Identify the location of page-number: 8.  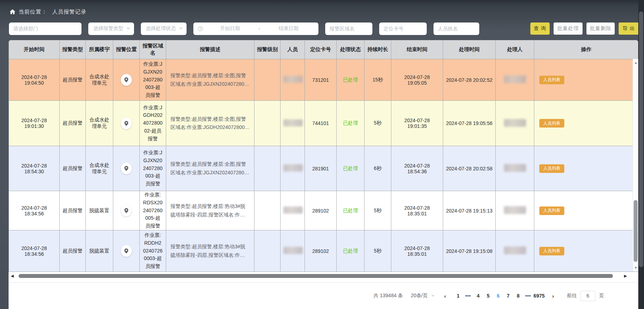
(518, 296).